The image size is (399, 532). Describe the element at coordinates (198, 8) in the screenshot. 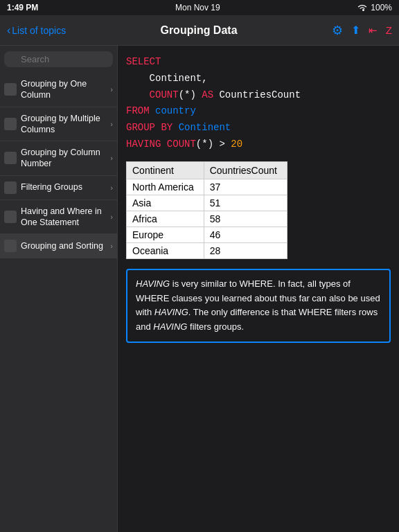

I see `status-date: Mon Nov 19` at that location.